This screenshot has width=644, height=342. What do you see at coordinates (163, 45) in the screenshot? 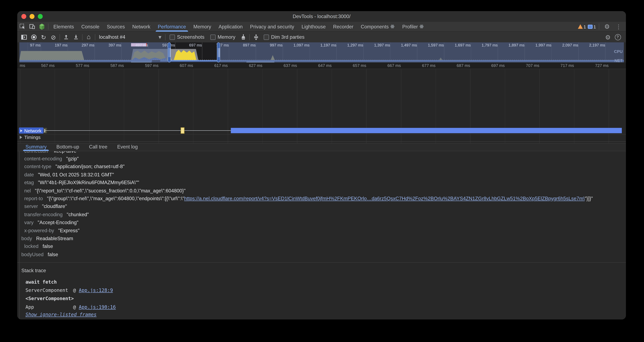
I see `overview-tick: 597 ms` at bounding box center [163, 45].